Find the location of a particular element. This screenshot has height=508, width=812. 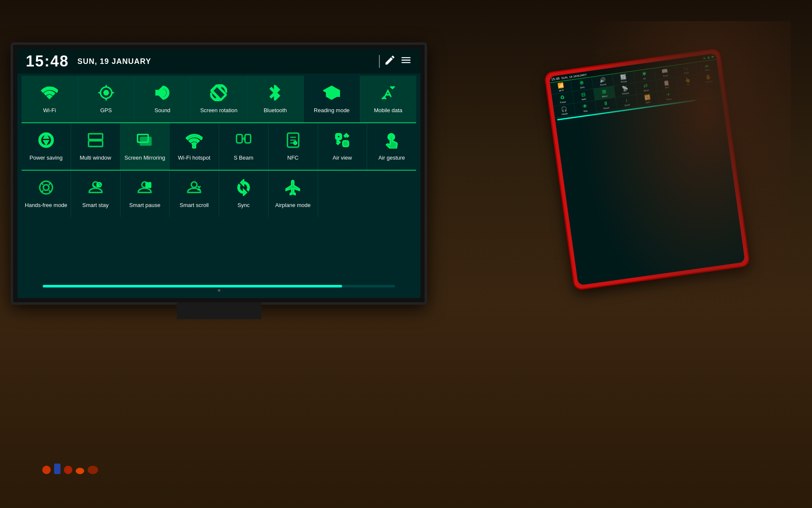

phone-item-r3-4: ↕Scroll is located at coordinates (627, 102).